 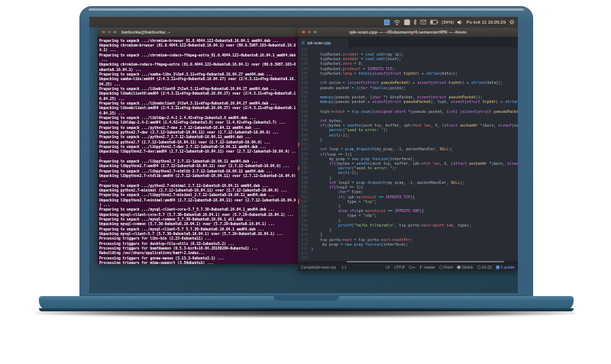 What do you see at coordinates (319, 43) in the screenshot?
I see `tab-label: ipk-scan.cpp` at bounding box center [319, 43].